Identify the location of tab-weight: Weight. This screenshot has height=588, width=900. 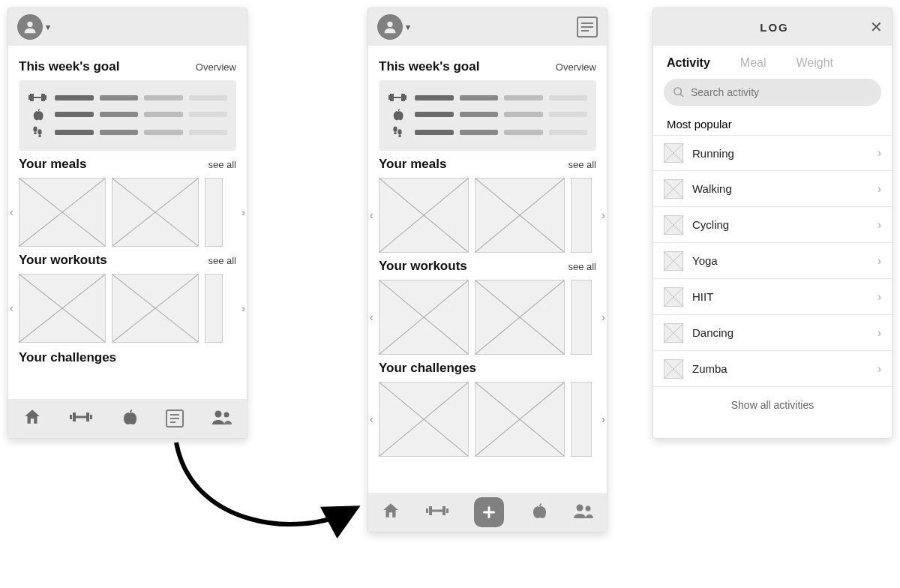
(814, 63).